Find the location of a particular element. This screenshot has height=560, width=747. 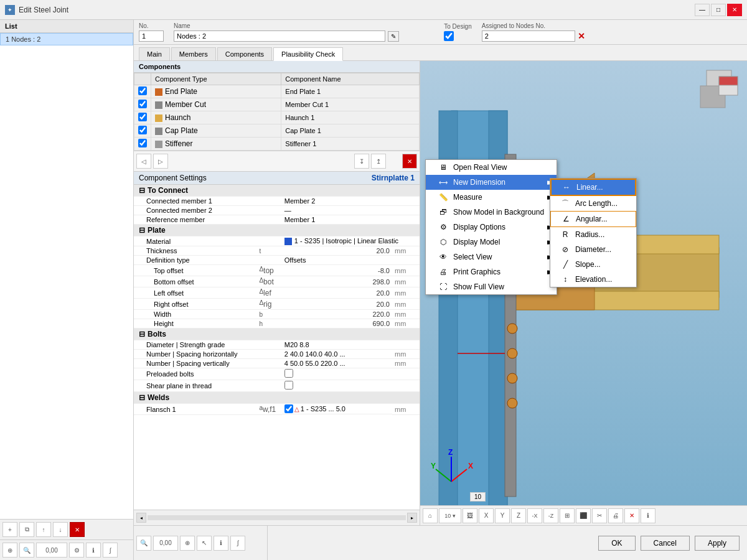

assigned-input is located at coordinates (529, 36).